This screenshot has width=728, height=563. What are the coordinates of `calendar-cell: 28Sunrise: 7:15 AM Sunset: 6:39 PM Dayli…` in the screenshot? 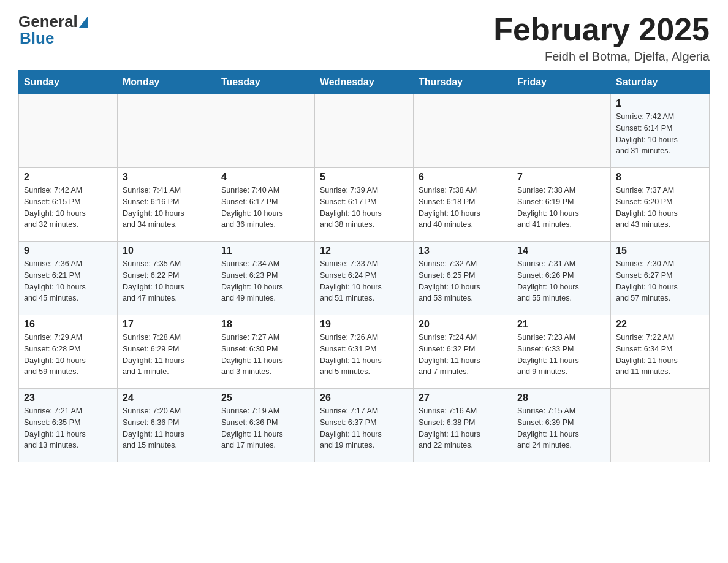 It's located at (561, 426).